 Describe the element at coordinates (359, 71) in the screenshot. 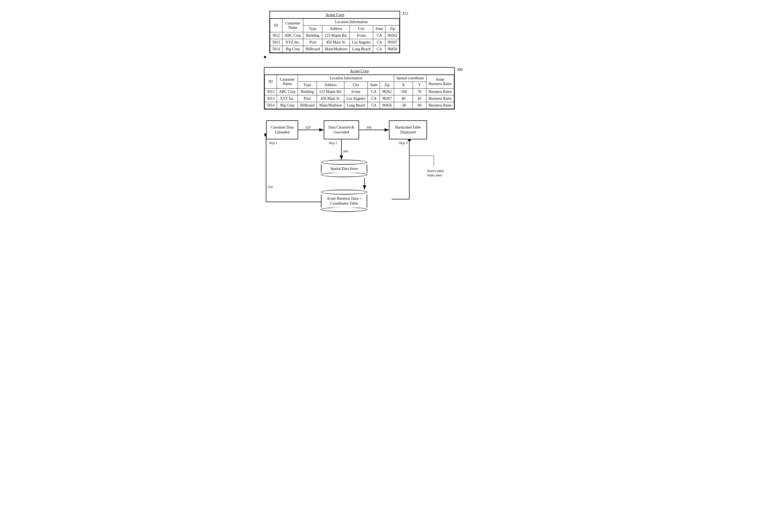

I see `bottom-table-title: Acme Corp` at that location.